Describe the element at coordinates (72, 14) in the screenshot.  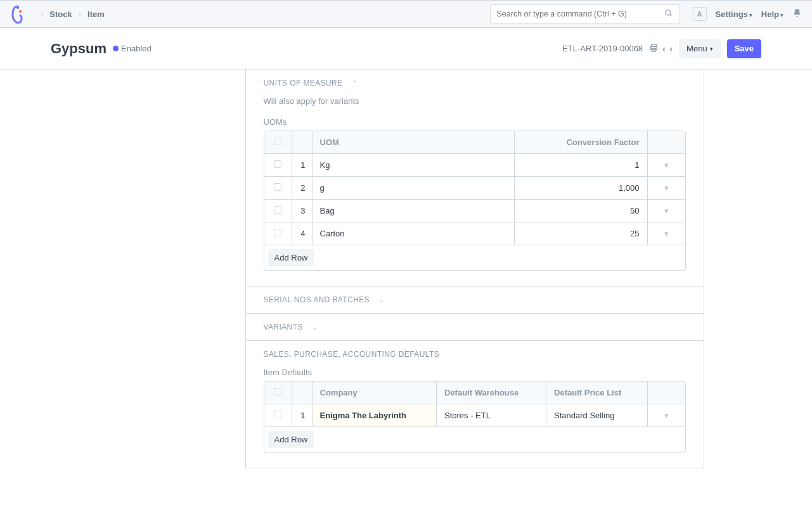
I see `breadcrumb: › Stock › Item` at that location.